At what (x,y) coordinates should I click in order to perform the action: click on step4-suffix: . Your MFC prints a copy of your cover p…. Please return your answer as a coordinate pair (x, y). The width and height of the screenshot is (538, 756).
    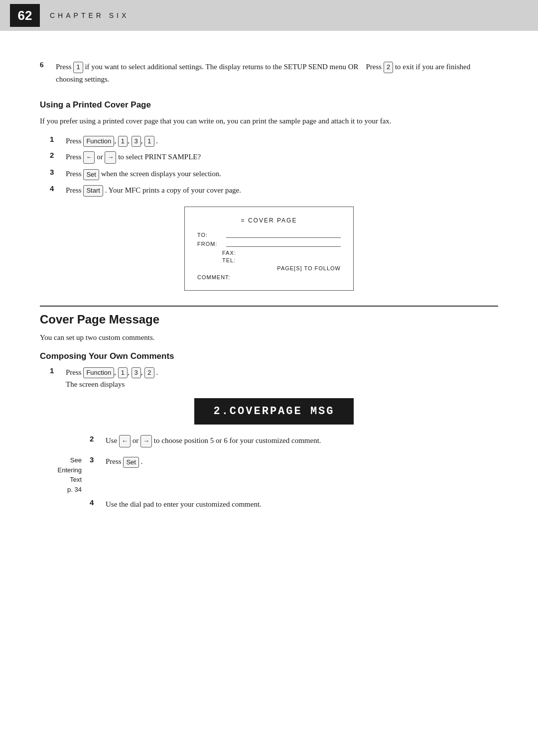
    Looking at the image, I should click on (173, 190).